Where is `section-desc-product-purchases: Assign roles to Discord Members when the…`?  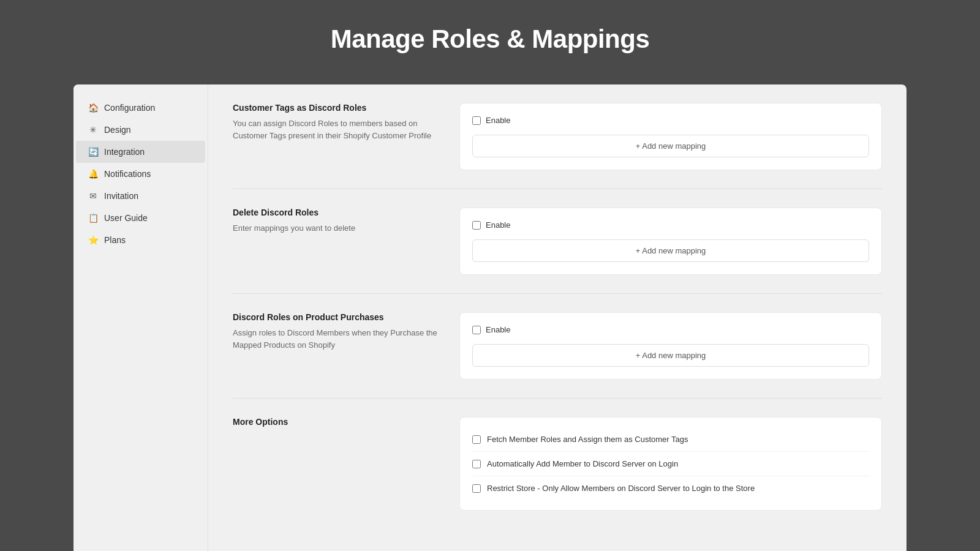
section-desc-product-purchases: Assign roles to Discord Members when the… is located at coordinates (337, 339).